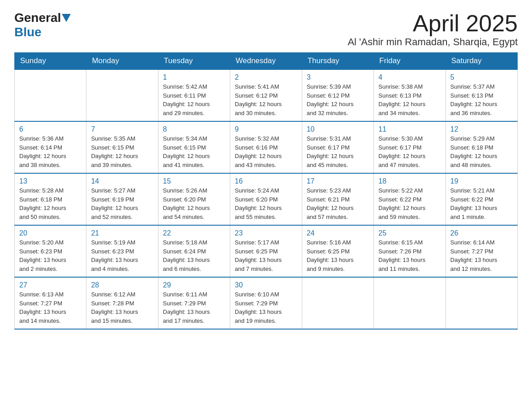  What do you see at coordinates (266, 308) in the screenshot?
I see `day-info: Sunrise: 6:10 AMSunset: 7:29 PMDaylight:…` at bounding box center [266, 308].